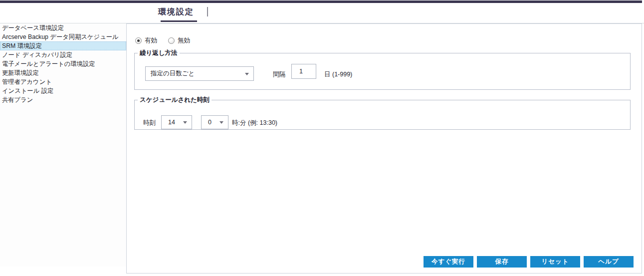 This screenshot has width=644, height=276. What do you see at coordinates (321, 2) in the screenshot?
I see `top-accent-bar` at bounding box center [321, 2].